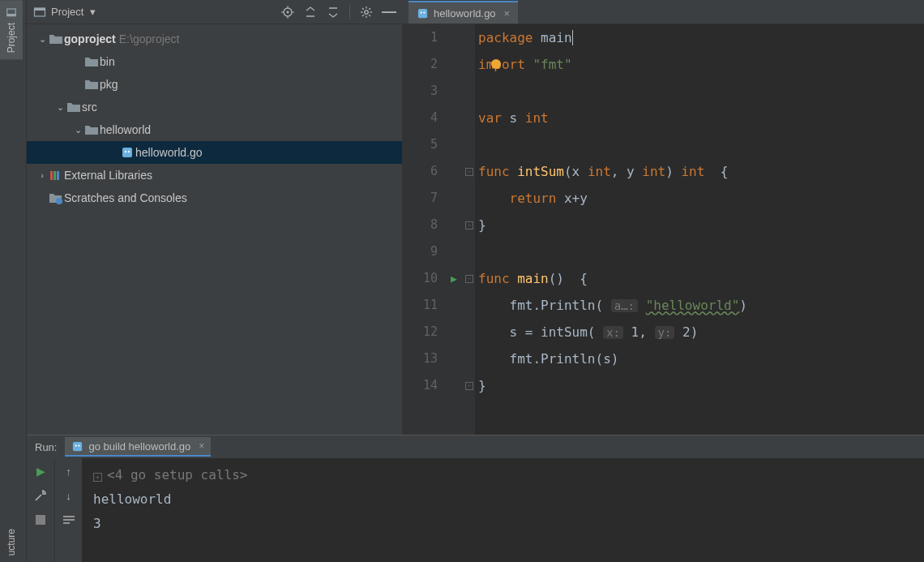 This screenshot has height=562, width=924. Describe the element at coordinates (65, 12) in the screenshot. I see `project-panel-title: Project ▾` at that location.